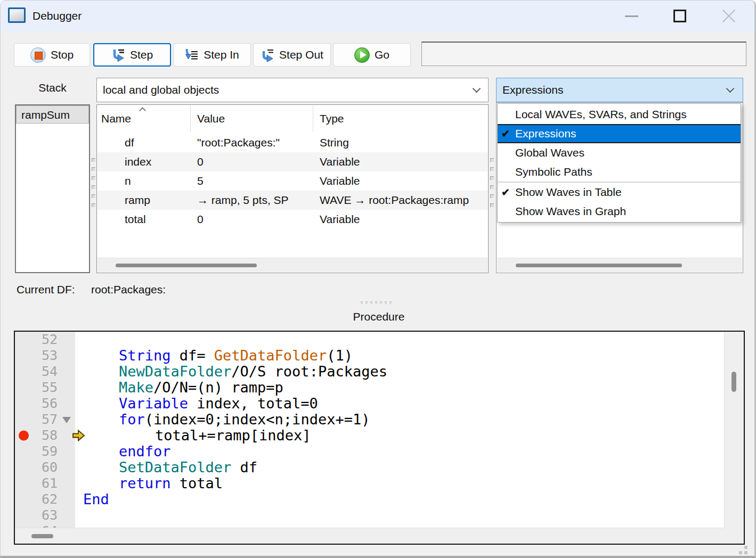  What do you see at coordinates (50, 372) in the screenshot?
I see `line-number: 54` at bounding box center [50, 372].